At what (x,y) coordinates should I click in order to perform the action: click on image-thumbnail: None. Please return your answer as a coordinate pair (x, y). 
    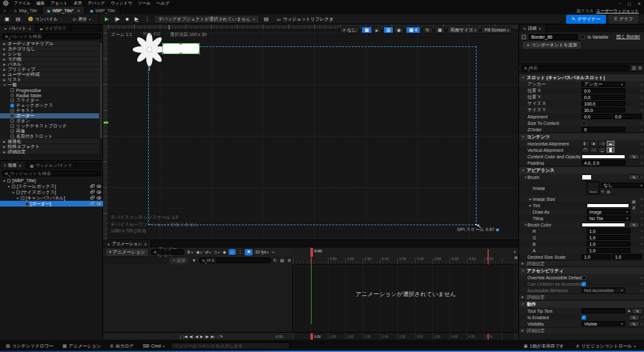
    Looking at the image, I should click on (593, 188).